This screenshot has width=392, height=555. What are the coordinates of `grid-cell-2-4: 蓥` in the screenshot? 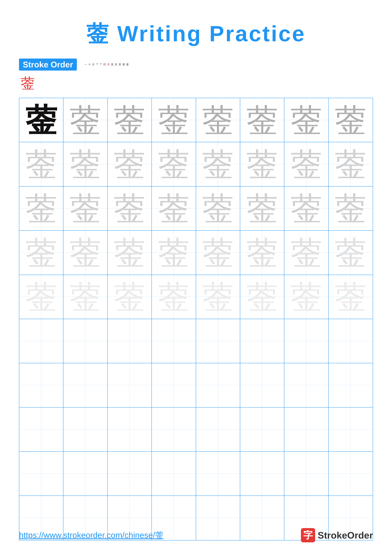 It's located at (174, 164).